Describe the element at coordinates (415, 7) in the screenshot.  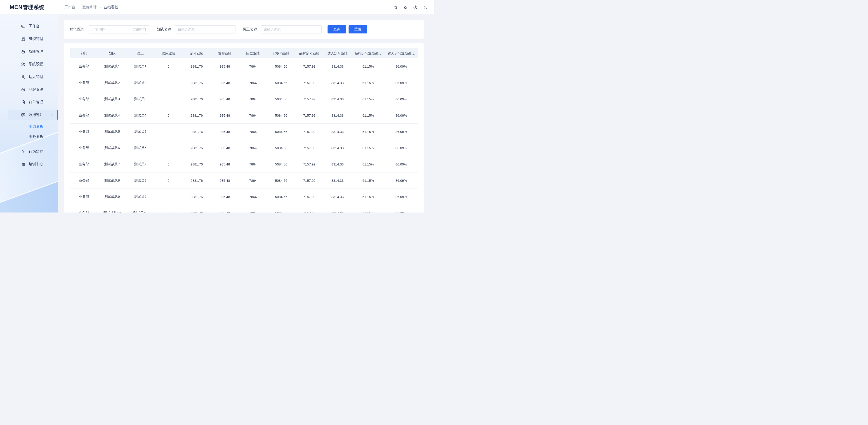
I see `help-icon` at that location.